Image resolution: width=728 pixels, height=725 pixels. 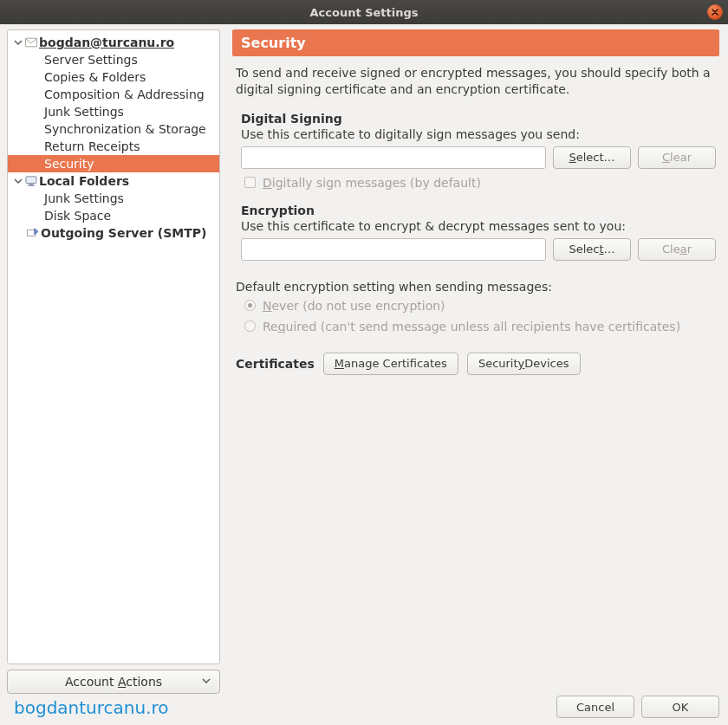 What do you see at coordinates (523, 364) in the screenshot?
I see `security-devices-button: Security Devices` at bounding box center [523, 364].